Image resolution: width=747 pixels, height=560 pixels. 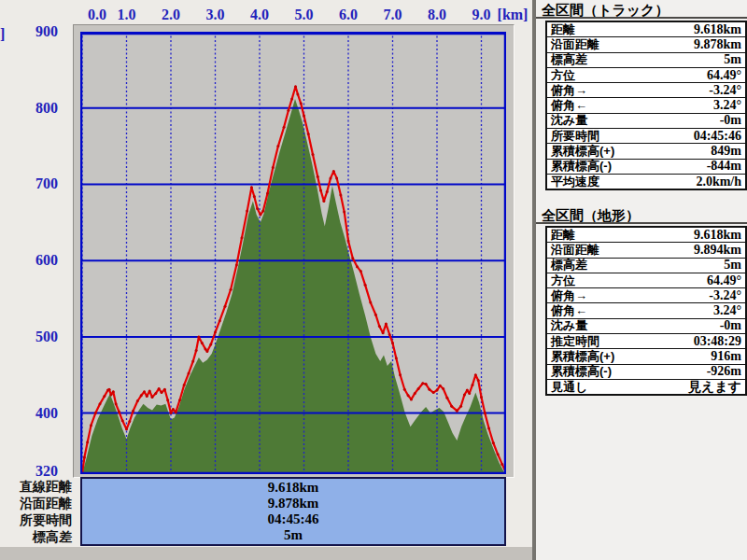 I want to click on row-value: 849m, so click(x=680, y=151).